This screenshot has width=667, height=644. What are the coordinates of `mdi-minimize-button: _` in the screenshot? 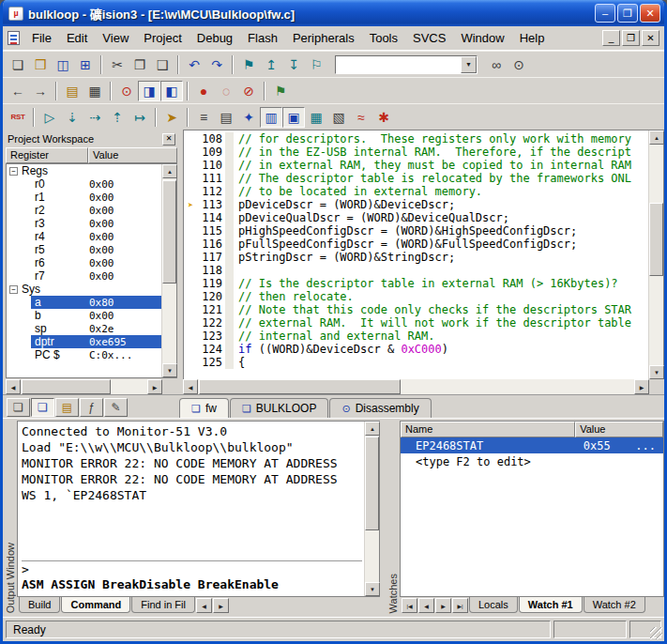 It's located at (612, 38).